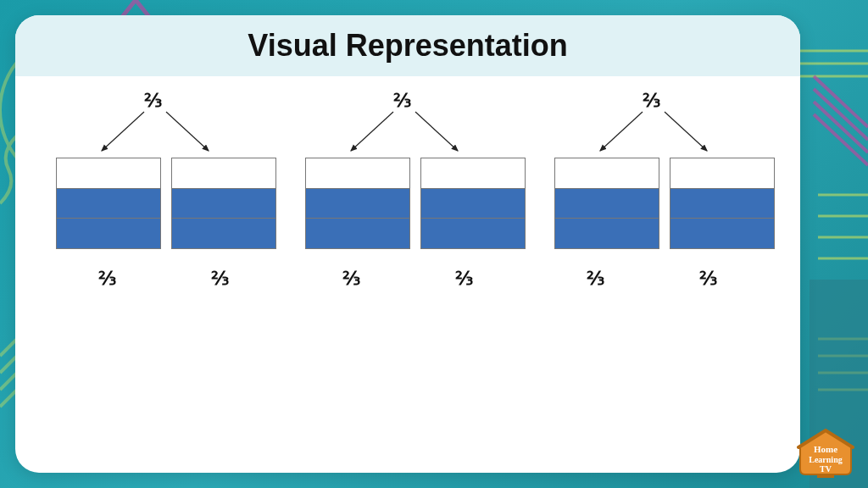 This screenshot has width=868, height=488. Describe the element at coordinates (408, 279) in the screenshot. I see `bar-labels: ⅔ ⅔ ⅔ ⅔ ⅔ ⅔` at that location.